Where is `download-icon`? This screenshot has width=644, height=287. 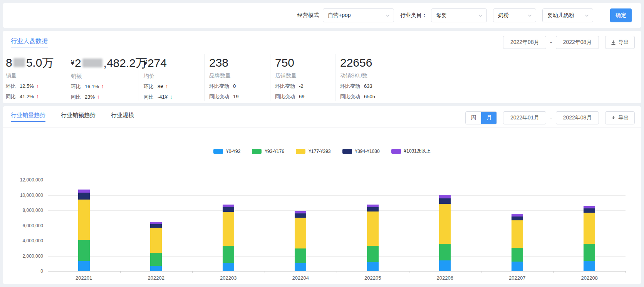 download-icon is located at coordinates (613, 42).